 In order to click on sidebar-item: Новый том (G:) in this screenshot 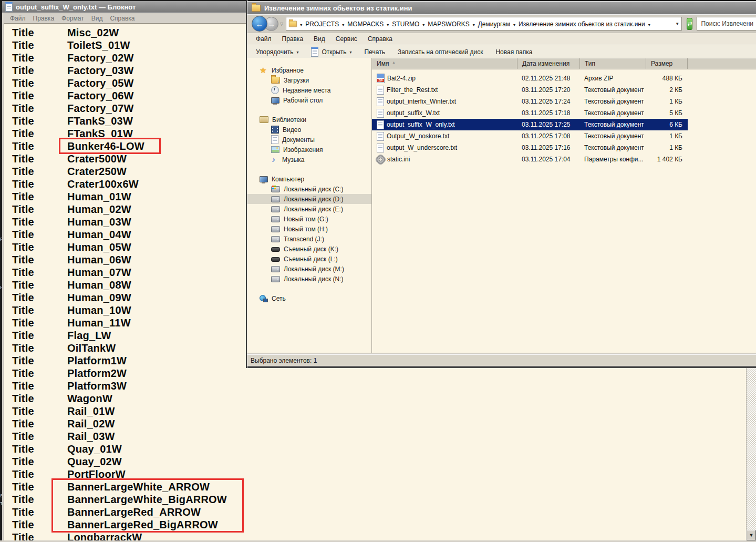, I will do `click(309, 219)`.